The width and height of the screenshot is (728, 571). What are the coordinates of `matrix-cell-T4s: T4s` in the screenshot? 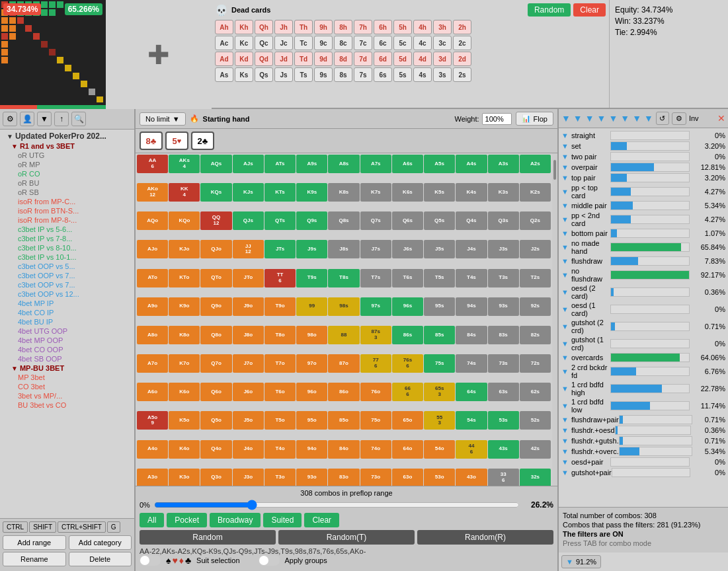 It's located at (471, 278).